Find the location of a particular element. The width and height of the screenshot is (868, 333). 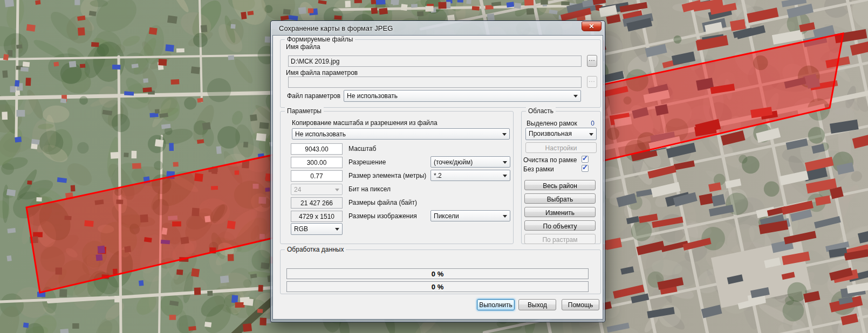

params-filename-label: Имя файла параметров is located at coordinates (322, 73).